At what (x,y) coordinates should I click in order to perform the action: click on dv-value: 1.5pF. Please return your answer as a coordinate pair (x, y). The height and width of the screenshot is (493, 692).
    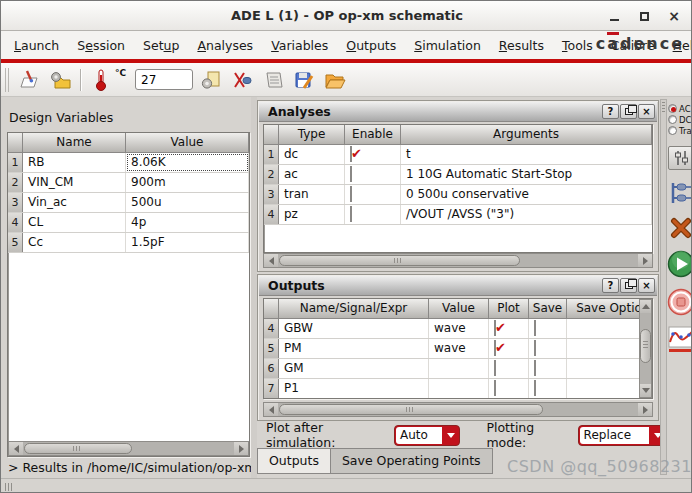
    Looking at the image, I should click on (188, 242).